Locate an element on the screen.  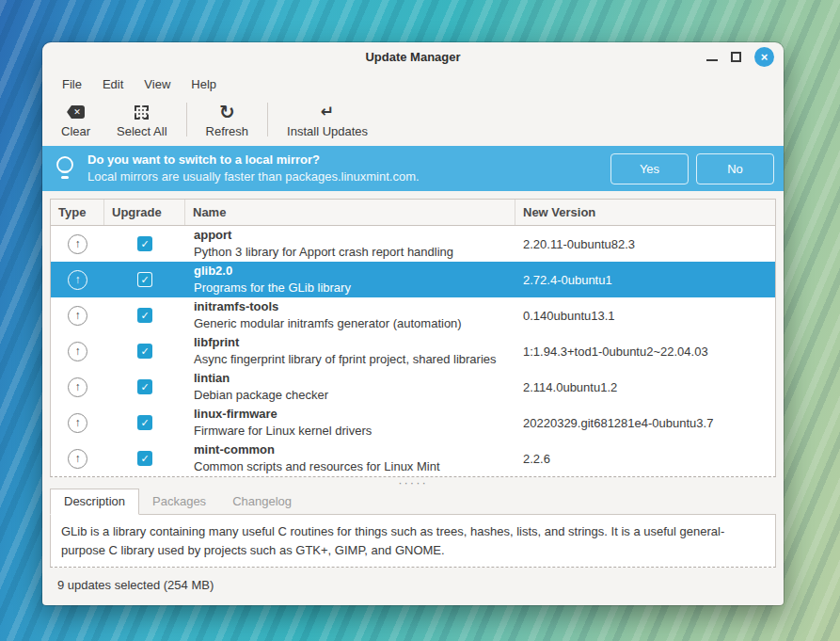
description-panel: GLib is a library containing many useful… is located at coordinates (413, 540).